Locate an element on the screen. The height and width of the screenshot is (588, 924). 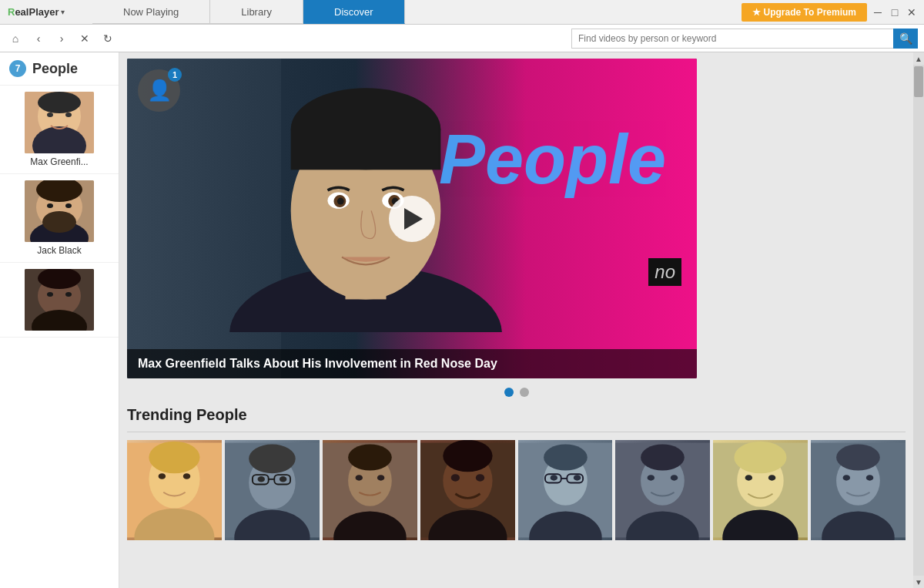
stop-icon: ✕ is located at coordinates (85, 39).